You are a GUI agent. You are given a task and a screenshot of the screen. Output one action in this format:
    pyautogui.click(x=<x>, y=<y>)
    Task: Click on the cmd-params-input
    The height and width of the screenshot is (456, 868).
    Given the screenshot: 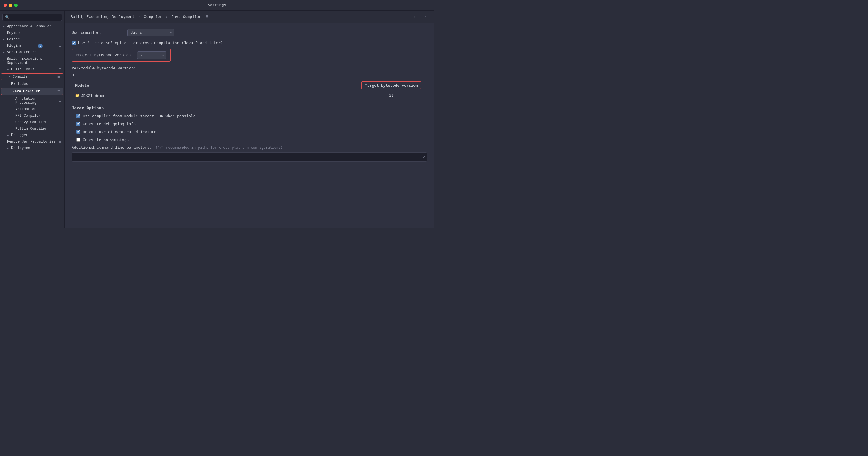 What is the action you would take?
    pyautogui.click(x=249, y=157)
    